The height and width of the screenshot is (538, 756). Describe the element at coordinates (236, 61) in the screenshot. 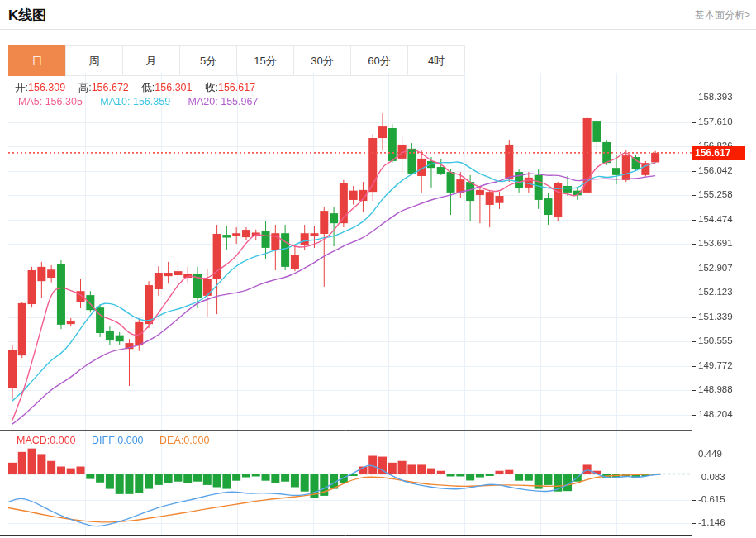

I see `period-tabbar: 日 周 月 5分 15分 30分 60分 4时` at that location.